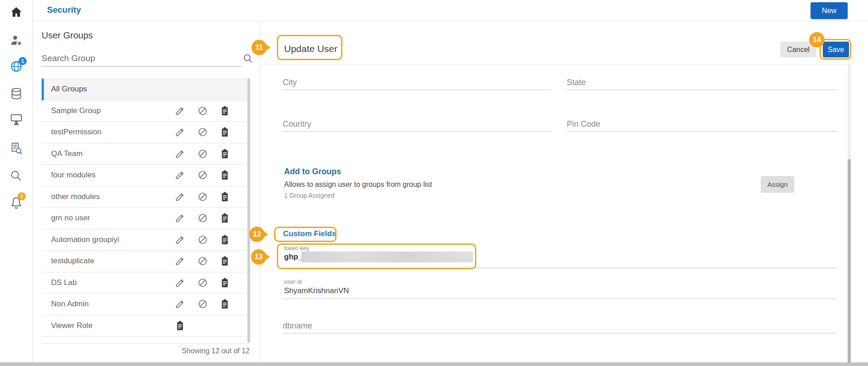 This screenshot has width=868, height=366. What do you see at coordinates (293, 281) in the screenshot?
I see `user-id-label: user id` at bounding box center [293, 281].